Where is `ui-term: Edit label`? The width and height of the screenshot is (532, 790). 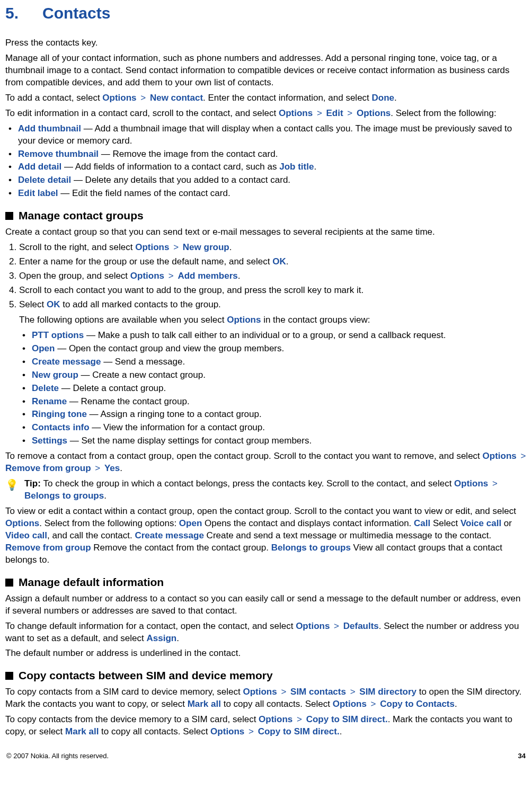
ui-term: Edit label is located at coordinates (38, 193).